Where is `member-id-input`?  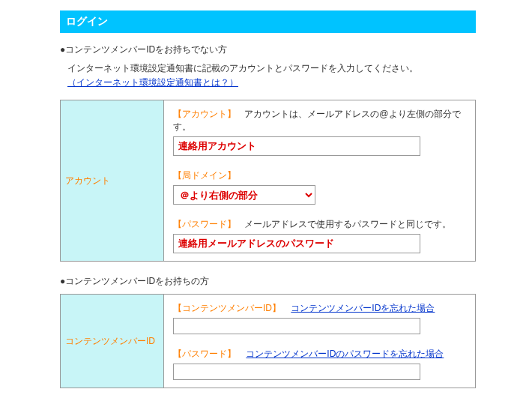 member-id-input is located at coordinates (297, 326).